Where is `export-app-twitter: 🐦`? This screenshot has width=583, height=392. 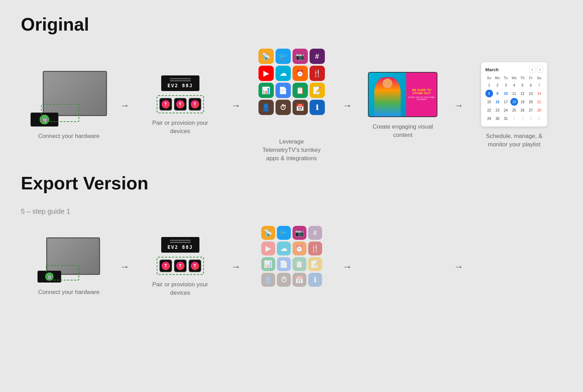 export-app-twitter: 🐦 is located at coordinates (284, 233).